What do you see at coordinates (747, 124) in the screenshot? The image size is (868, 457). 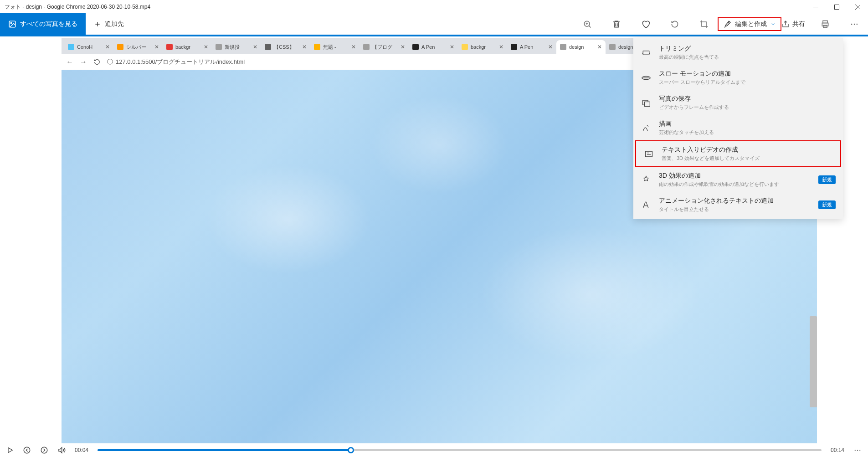 I see `menu-item-title: 描画` at bounding box center [747, 124].